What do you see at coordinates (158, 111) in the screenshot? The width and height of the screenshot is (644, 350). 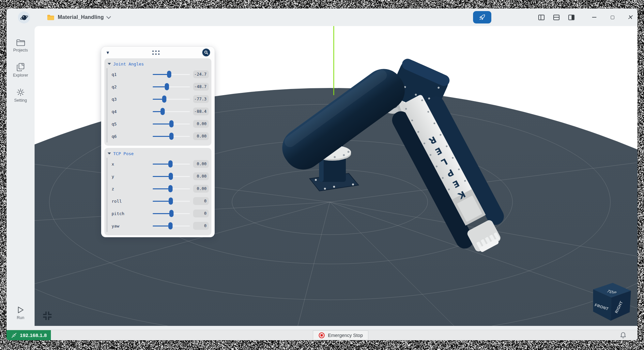 I see `slider-row: q4 -88.4` at bounding box center [158, 111].